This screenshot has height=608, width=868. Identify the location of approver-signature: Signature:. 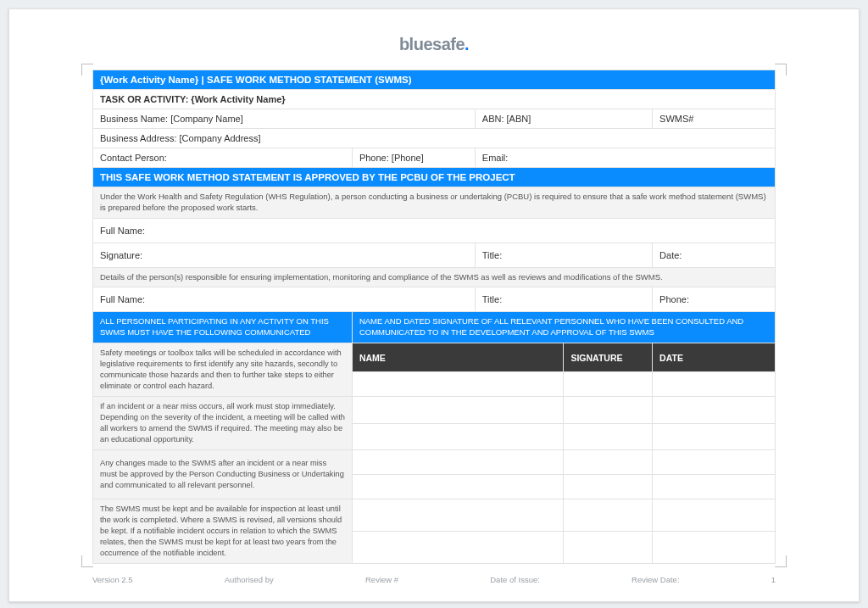
(285, 254).